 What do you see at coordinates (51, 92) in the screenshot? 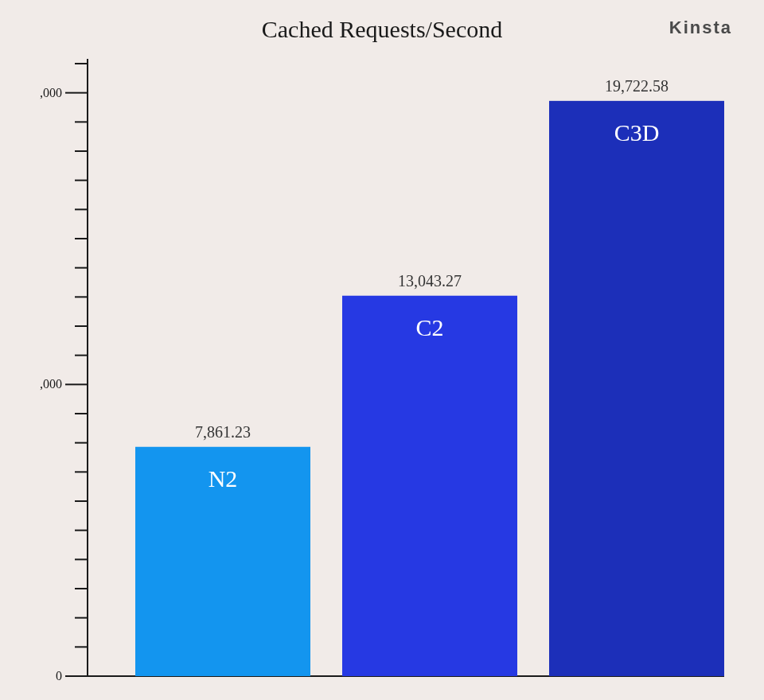
I see `svg-text: 20,000` at bounding box center [51, 92].